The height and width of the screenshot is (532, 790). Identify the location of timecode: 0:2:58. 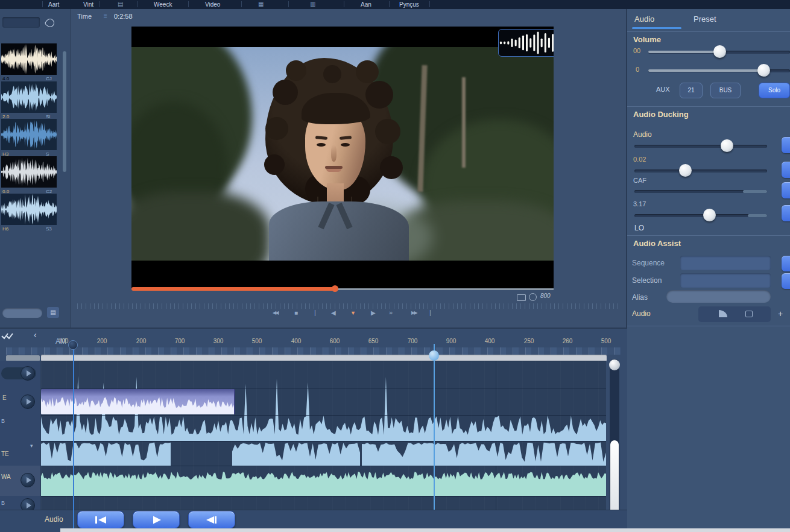
(123, 17).